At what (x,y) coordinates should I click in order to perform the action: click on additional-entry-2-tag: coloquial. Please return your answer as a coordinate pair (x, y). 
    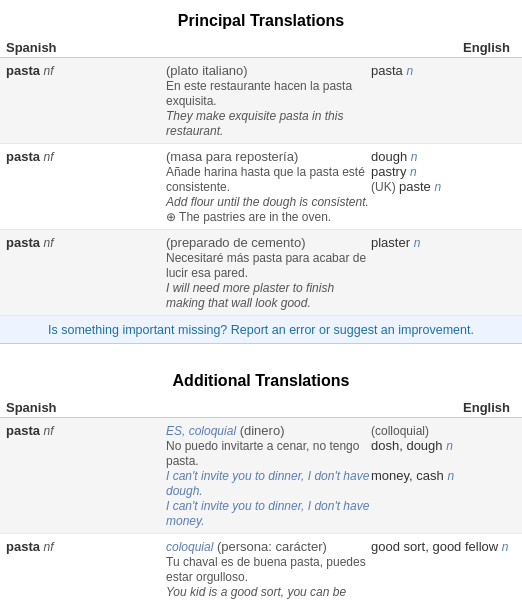
    Looking at the image, I should click on (190, 547).